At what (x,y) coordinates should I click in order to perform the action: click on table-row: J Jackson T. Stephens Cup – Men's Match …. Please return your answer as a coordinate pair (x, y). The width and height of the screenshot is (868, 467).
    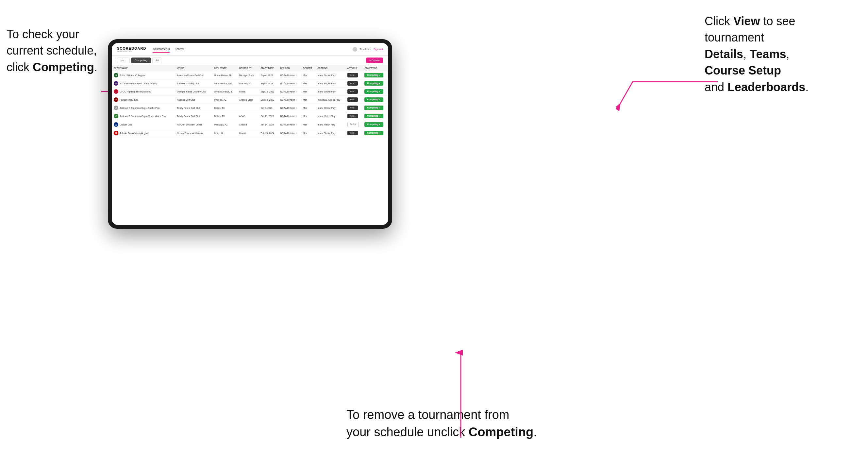
    Looking at the image, I should click on (250, 116).